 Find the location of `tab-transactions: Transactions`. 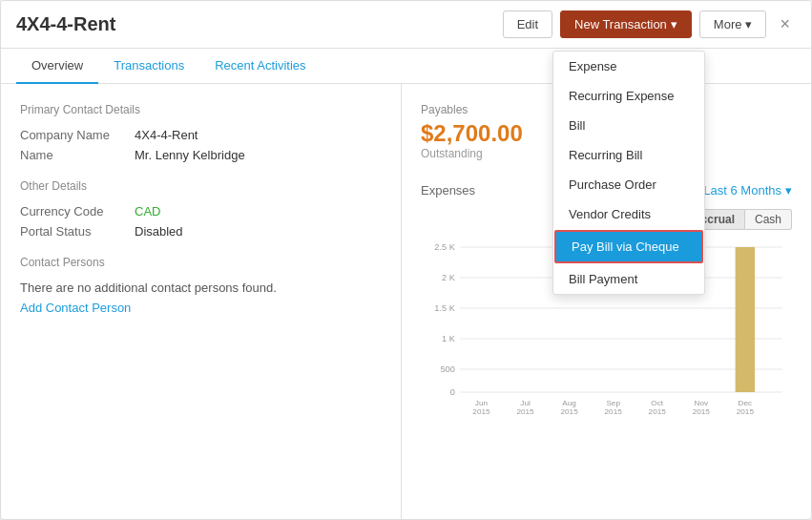

tab-transactions: Transactions is located at coordinates (149, 67).